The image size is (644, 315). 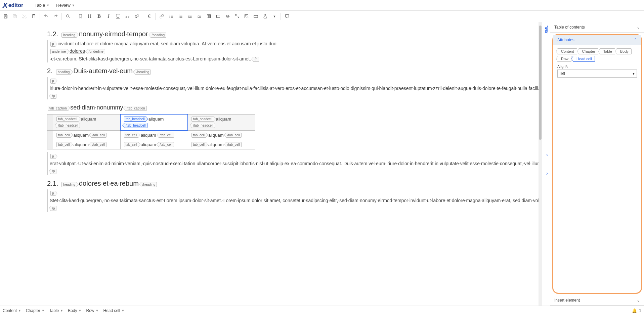 I want to click on dropdown-icon: ▼, so click(x=274, y=16).